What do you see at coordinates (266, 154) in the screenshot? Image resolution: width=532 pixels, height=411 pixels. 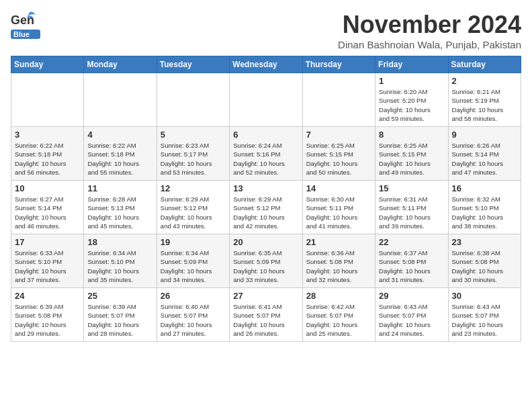 I see `calendar-cell: 6Sunrise: 6:24 AM Sunset: 5:16 PM Daylig…` at bounding box center [266, 154].